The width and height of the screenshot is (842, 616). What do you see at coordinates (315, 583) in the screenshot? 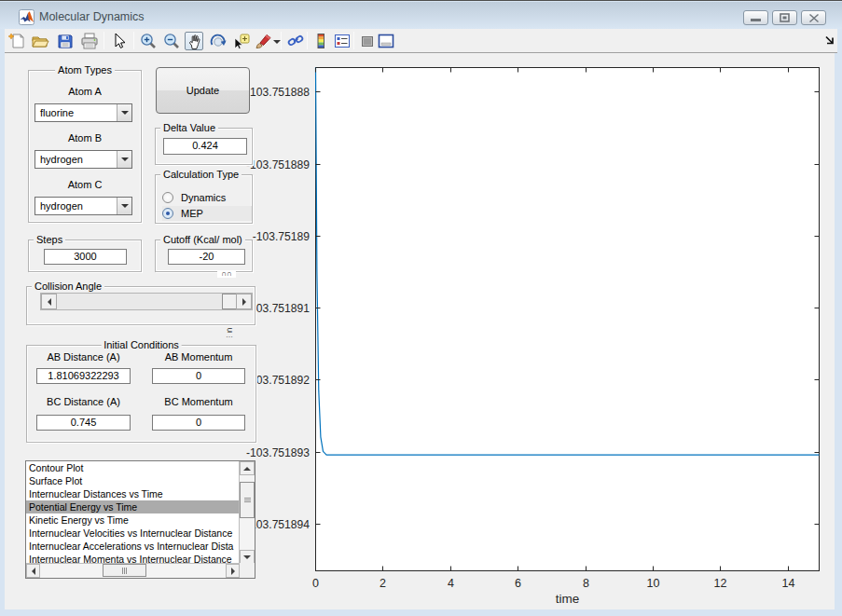
I see `svg-text: 0` at bounding box center [315, 583].